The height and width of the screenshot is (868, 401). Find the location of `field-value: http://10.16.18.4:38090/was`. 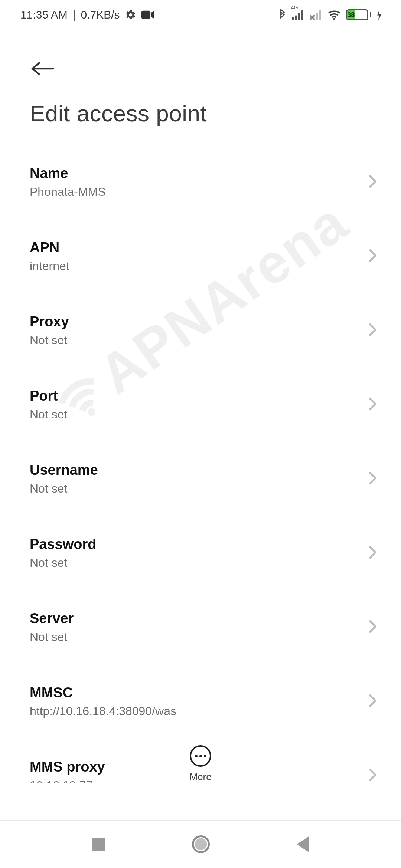

field-value: http://10.16.18.4:38090/was is located at coordinates (194, 711).